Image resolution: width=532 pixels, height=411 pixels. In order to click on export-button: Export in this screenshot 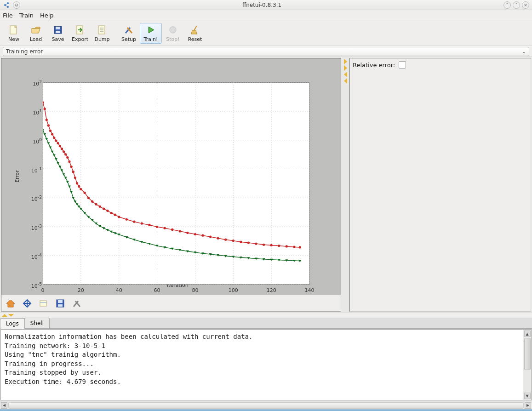, I will do `click(80, 33)`.